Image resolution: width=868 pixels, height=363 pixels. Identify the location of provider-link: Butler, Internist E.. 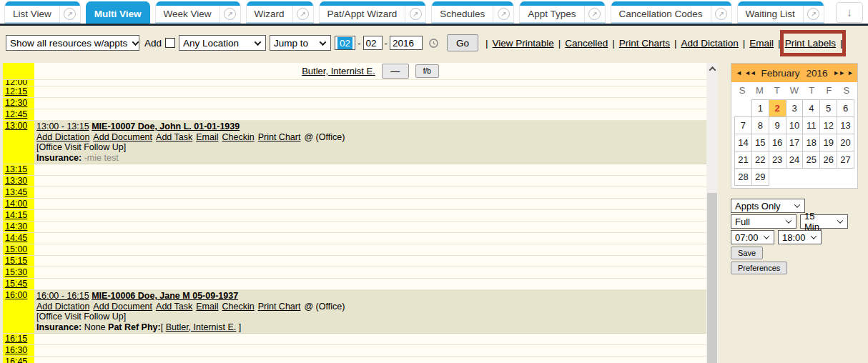
(339, 71).